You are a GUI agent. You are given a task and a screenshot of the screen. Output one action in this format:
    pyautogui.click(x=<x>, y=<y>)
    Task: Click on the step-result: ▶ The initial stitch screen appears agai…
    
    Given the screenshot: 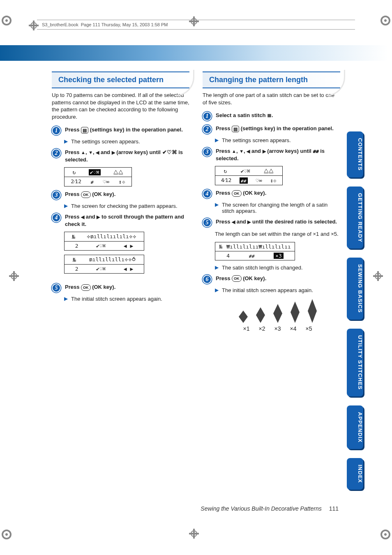 What is the action you would take?
    pyautogui.click(x=278, y=290)
    